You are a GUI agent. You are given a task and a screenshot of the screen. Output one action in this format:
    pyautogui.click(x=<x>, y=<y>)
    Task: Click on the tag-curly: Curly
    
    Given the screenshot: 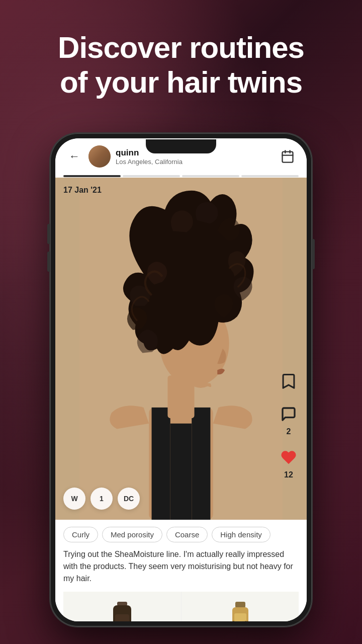 What is the action you would take?
    pyautogui.click(x=80, y=534)
    